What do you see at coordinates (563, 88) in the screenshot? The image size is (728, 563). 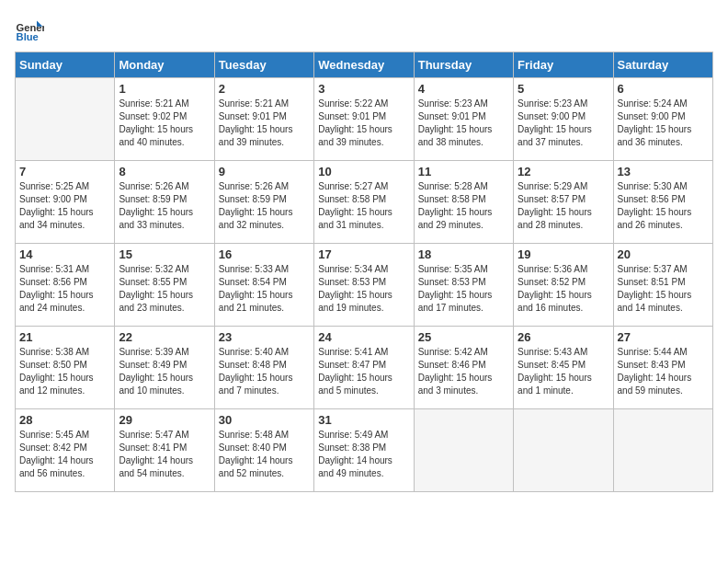 I see `day-number: 5` at bounding box center [563, 88].